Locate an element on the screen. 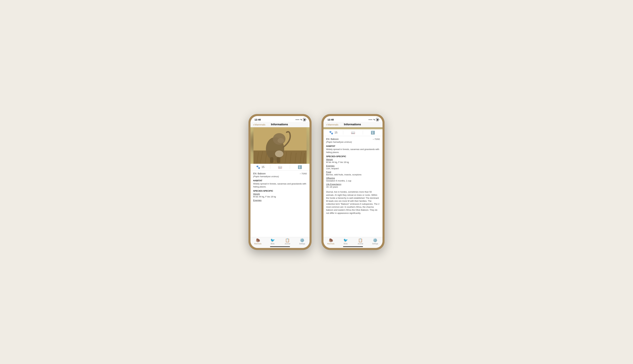 The height and width of the screenshot is (364, 633). wifi-icon-2: ∿ is located at coordinates (374, 120).